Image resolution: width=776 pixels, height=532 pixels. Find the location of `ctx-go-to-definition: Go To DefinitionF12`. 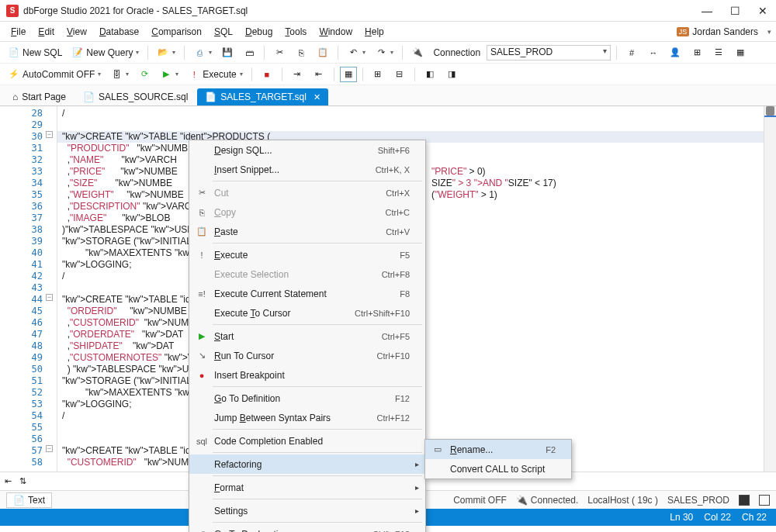

ctx-go-to-definition: Go To DefinitionF12 is located at coordinates (307, 399).